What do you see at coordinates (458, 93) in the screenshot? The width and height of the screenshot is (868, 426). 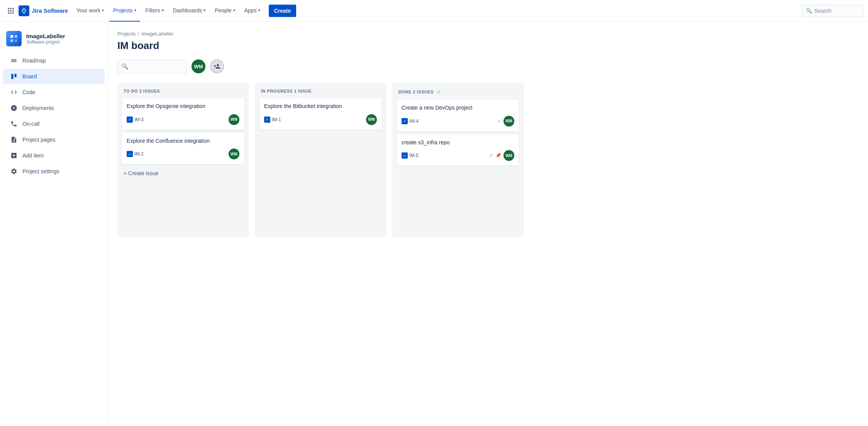 I see `done-column-header: DONE 2 ISSUES ✓` at bounding box center [458, 93].